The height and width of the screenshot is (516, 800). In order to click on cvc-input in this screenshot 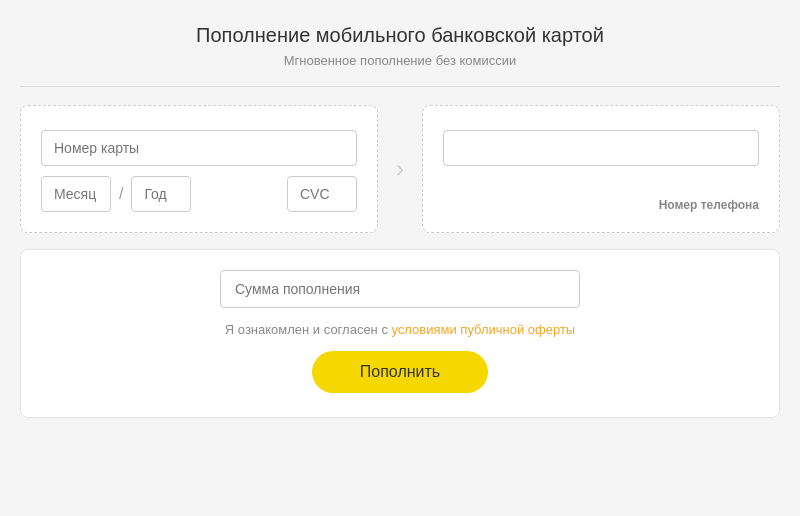, I will do `click(322, 194)`.